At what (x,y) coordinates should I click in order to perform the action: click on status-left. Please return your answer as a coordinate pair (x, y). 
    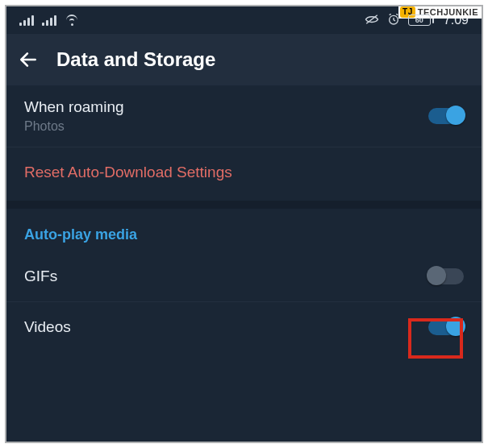
    Looking at the image, I should click on (49, 20).